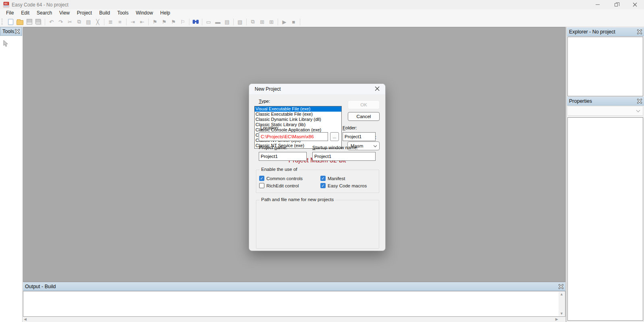 The width and height of the screenshot is (644, 322). Describe the element at coordinates (580, 101) in the screenshot. I see `properties-panel-title: Properties` at that location.